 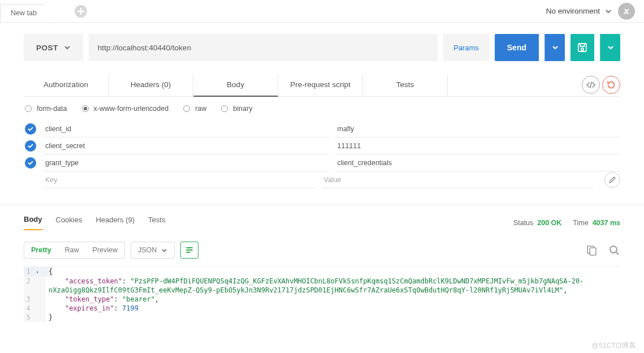 What do you see at coordinates (321, 85) in the screenshot?
I see `tab-prerequest: Pre-request script` at bounding box center [321, 85].